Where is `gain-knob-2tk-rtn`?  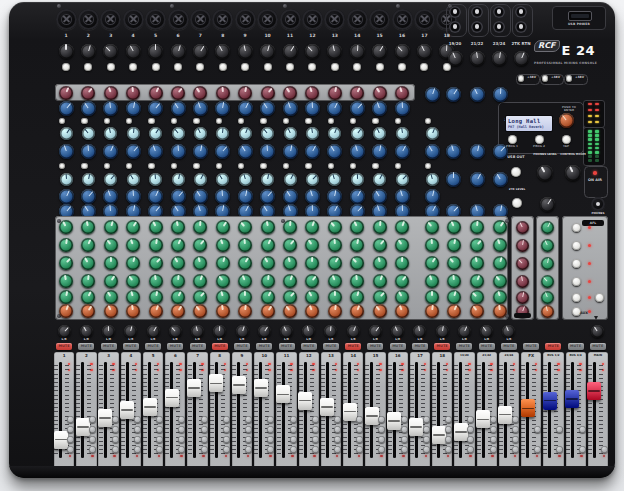 gain-knob-2tk-rtn is located at coordinates (522, 58).